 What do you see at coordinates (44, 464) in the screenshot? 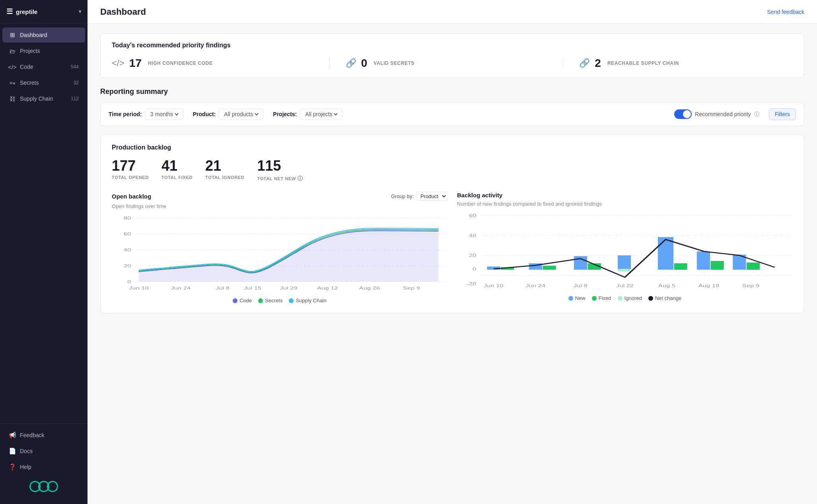
I see `sidebar-bottom: 📢 Feedback 📄 Docs ❓ Help` at bounding box center [44, 464].